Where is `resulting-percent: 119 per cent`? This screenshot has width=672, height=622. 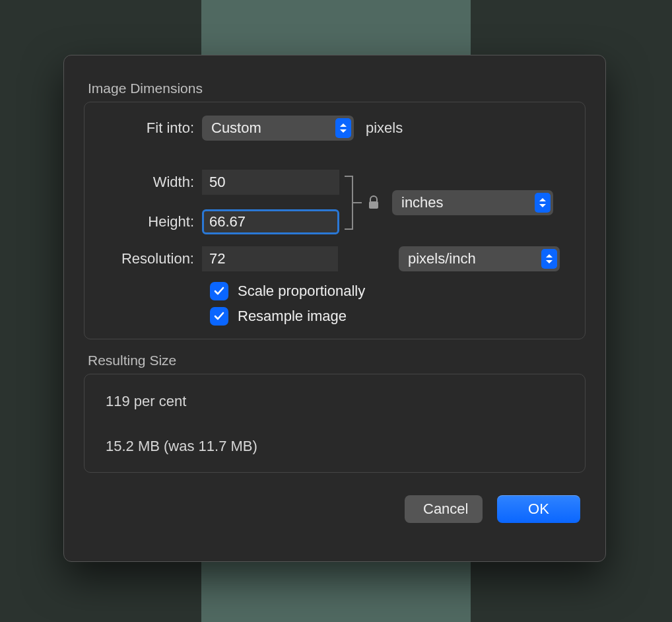 resulting-percent: 119 per cent is located at coordinates (335, 401).